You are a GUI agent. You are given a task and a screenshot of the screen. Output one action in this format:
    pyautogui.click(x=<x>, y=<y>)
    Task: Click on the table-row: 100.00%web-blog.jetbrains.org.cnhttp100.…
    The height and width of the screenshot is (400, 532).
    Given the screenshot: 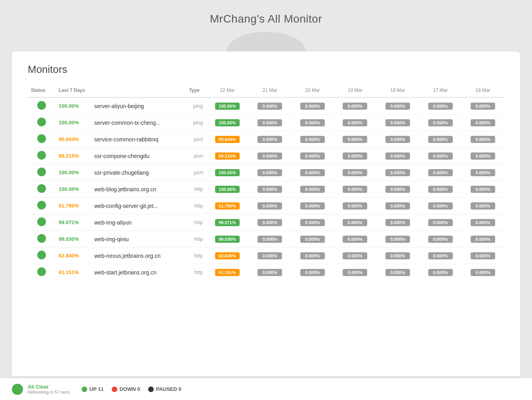 What is the action you would take?
    pyautogui.click(x=266, y=189)
    